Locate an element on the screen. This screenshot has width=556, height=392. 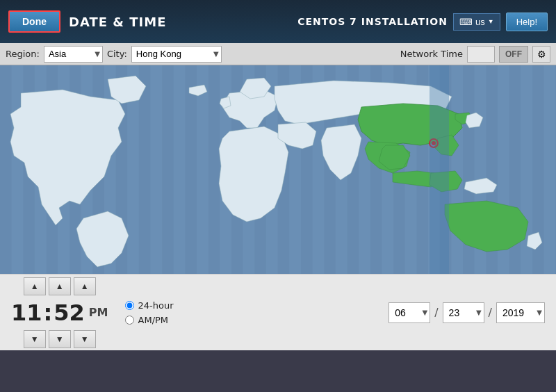
lang-code: us is located at coordinates (480, 22).